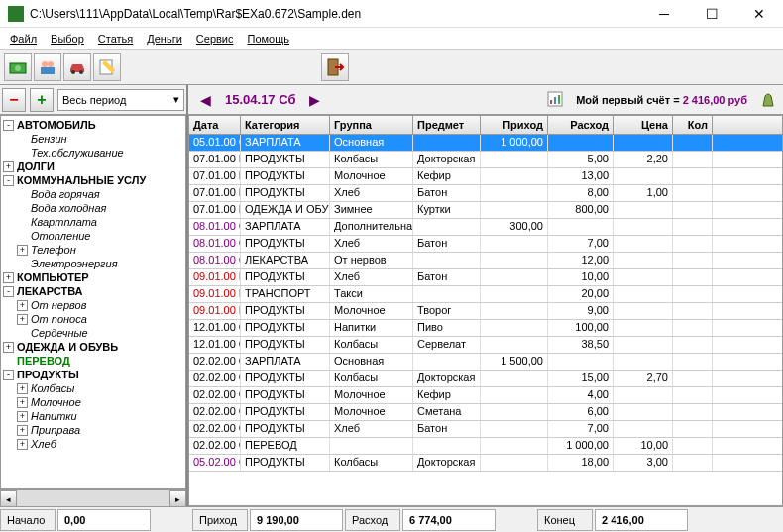 This screenshot has height=532, width=783. What do you see at coordinates (486, 329) in the screenshot?
I see `table-row: 12.01.00 СПРОДУКТЫНапиткиПиво100,00` at bounding box center [486, 329].